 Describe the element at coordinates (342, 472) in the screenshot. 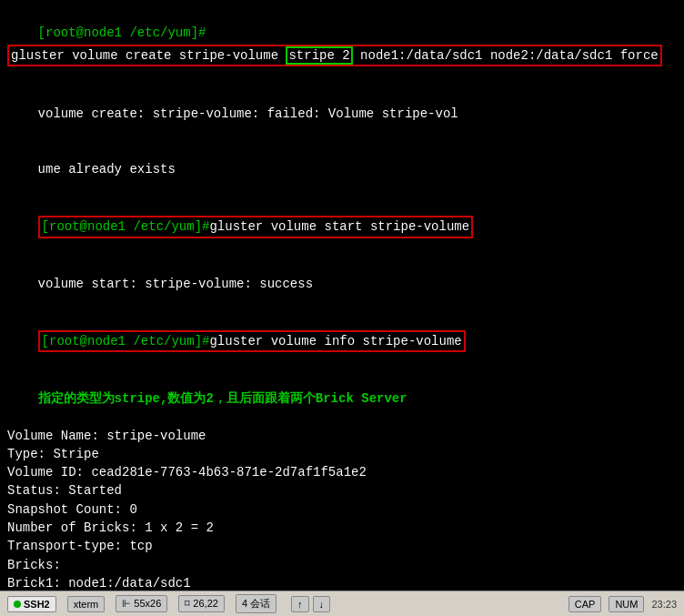

I see `info-volume-id: Volume ID: cead281e-7763-4b63-871e-2d7af…` at that location.